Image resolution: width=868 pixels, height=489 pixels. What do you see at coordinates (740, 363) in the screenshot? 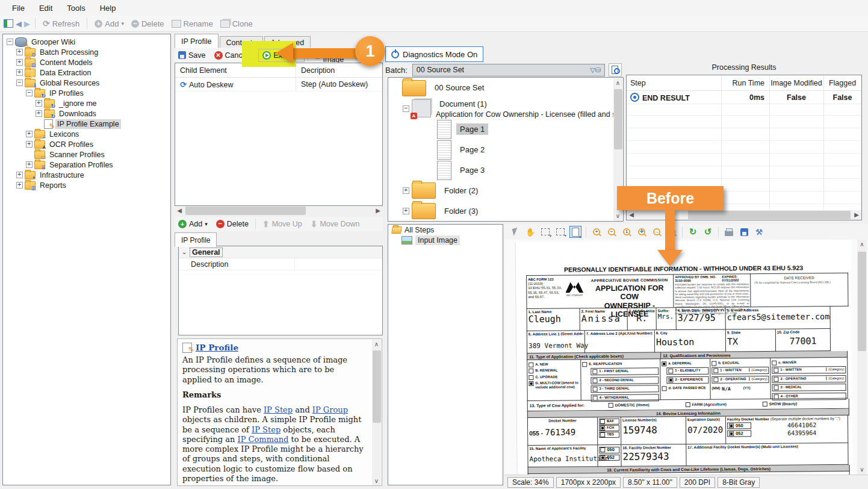
I see `form-checkbox-row: b. EXCUSAL` at bounding box center [740, 363].